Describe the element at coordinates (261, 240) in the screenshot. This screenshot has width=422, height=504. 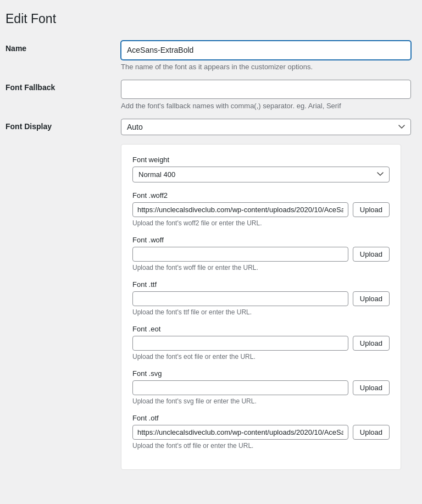
I see `woff-label: Font .woff` at that location.